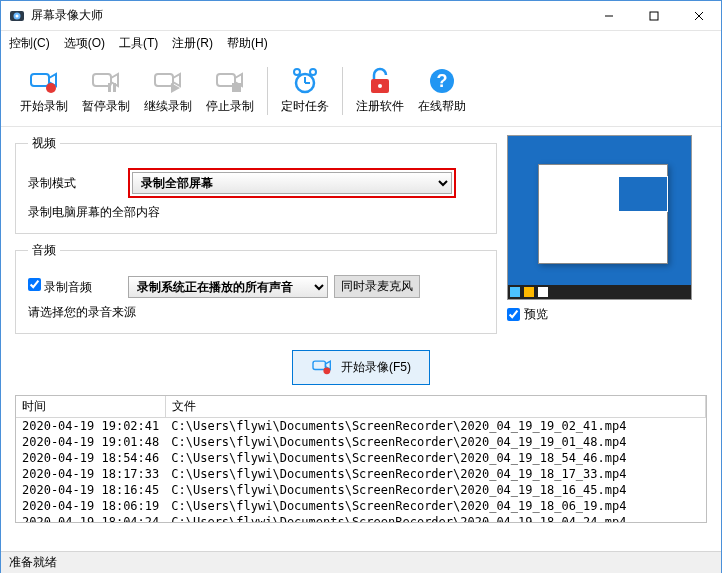 The image size is (722, 573). I want to click on start-recording-button: 开始录像(F5), so click(361, 368).